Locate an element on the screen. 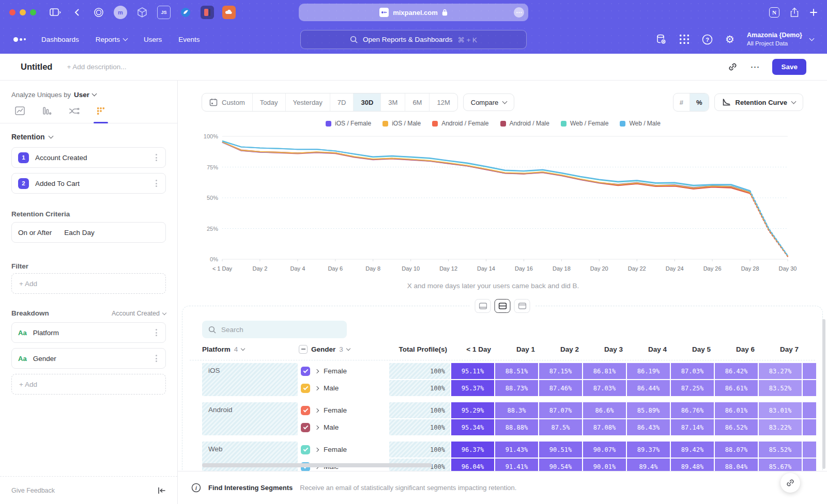 This screenshot has height=504, width=827. segments-title: Find Interesting Segments is located at coordinates (250, 487).